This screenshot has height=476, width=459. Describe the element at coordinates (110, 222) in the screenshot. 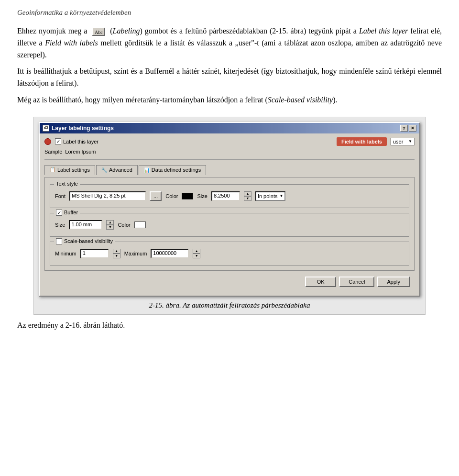

I see `buffer-spinner-up: ▲` at that location.